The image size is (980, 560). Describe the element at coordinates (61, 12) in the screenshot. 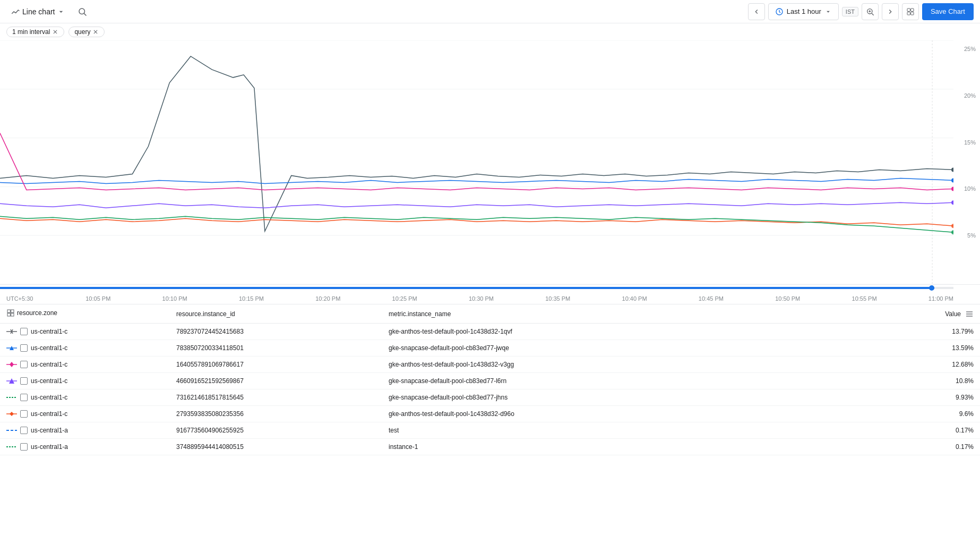

I see `dropdown-icon` at that location.